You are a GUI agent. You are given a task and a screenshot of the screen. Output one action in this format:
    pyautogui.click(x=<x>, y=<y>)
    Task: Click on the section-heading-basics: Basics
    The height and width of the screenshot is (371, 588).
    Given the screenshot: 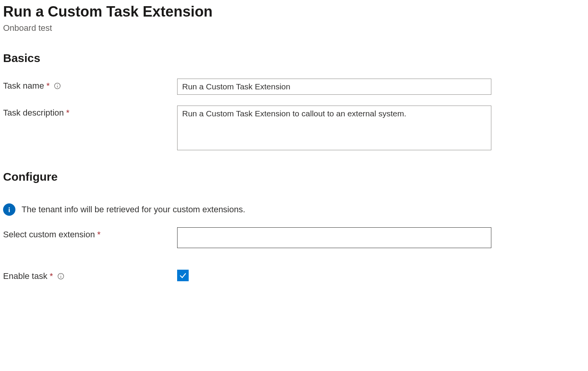 What is the action you would take?
    pyautogui.click(x=294, y=58)
    